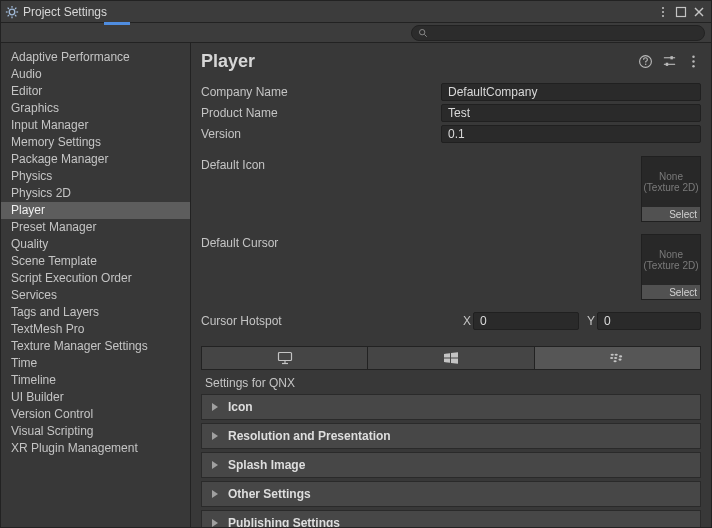 The height and width of the screenshot is (528, 712). I want to click on foldout-other-settings: Other Settings, so click(451, 494).